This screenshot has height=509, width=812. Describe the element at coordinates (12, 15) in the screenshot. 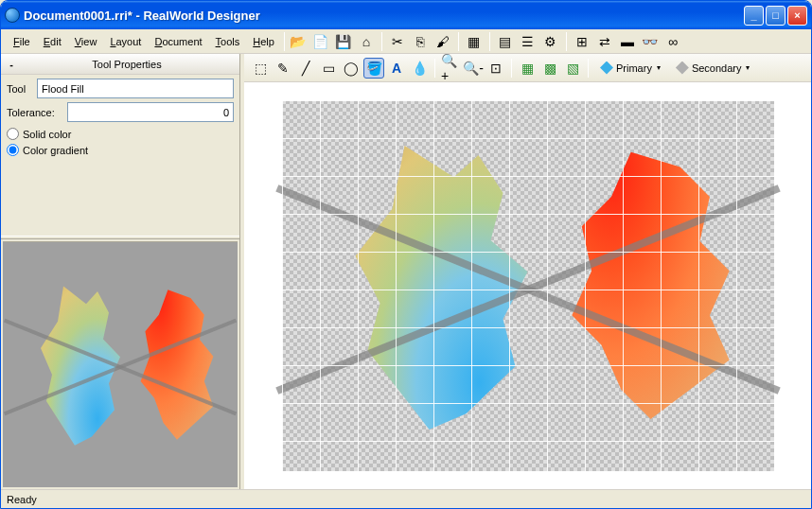

I see `app-icon` at that location.